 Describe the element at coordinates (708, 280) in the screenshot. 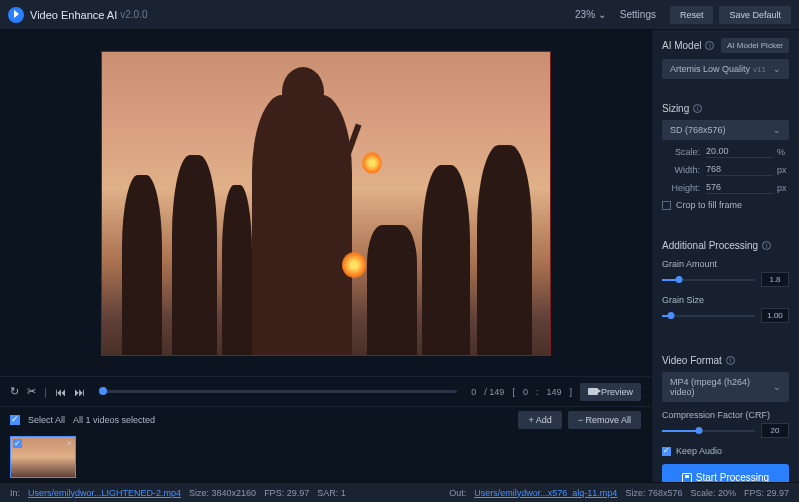

I see `grain-amount-slider` at that location.